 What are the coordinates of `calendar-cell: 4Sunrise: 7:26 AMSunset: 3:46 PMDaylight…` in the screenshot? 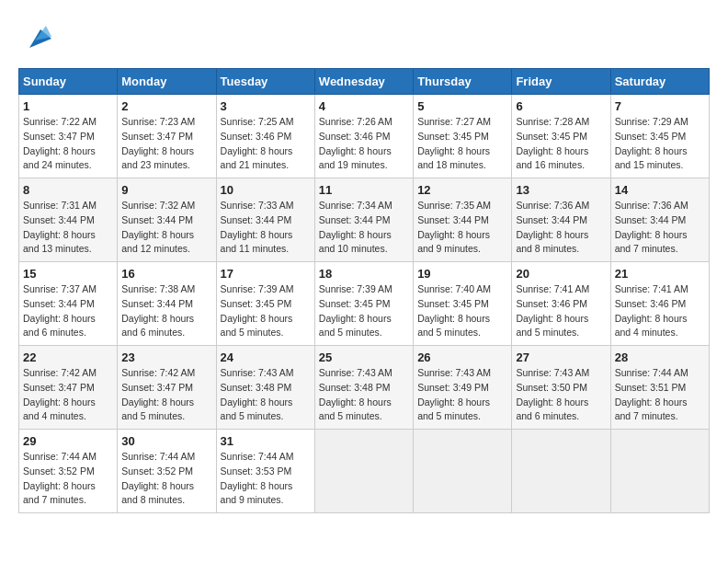 It's located at (364, 136).